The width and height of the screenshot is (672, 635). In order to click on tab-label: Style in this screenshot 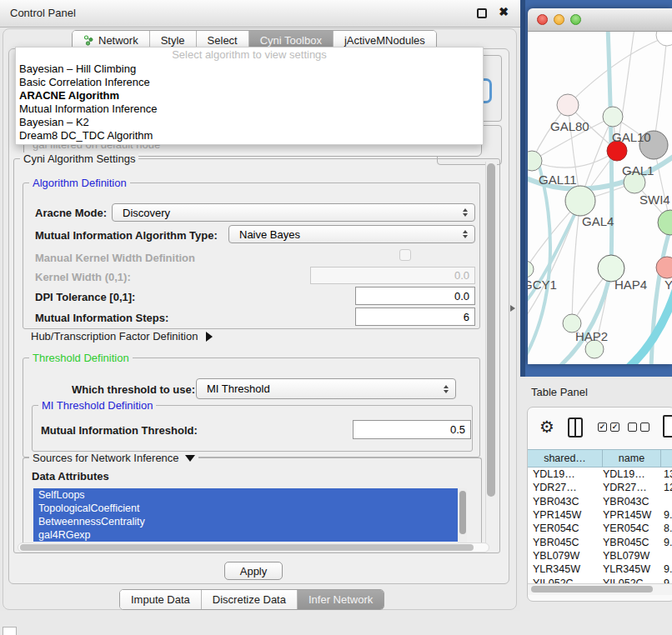, I will do `click(173, 40)`.